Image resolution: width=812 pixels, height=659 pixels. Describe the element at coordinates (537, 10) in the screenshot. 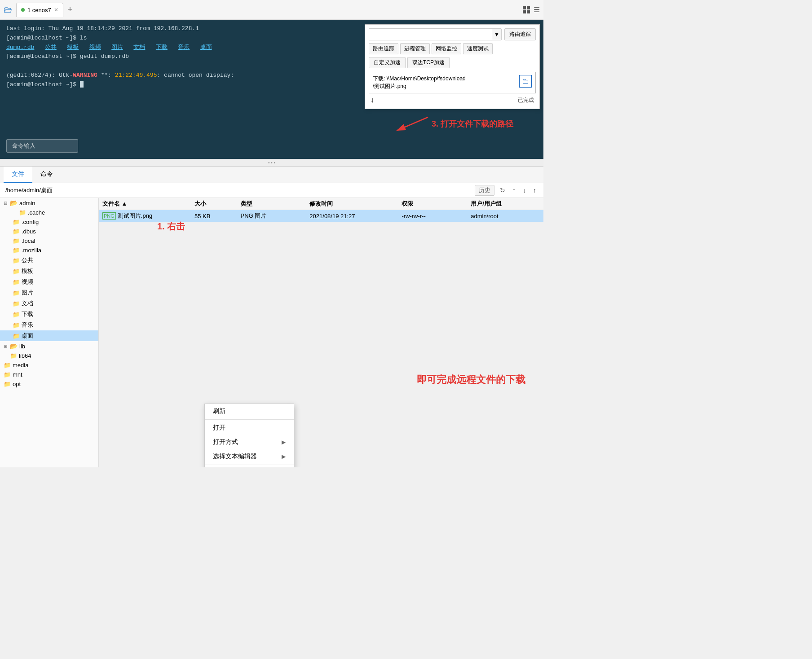

I see `menu-icon: ☰` at that location.